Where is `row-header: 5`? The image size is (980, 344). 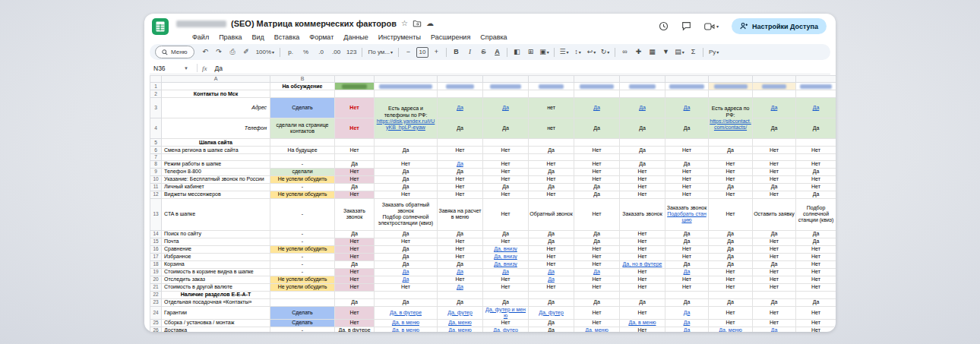 row-header: 5 is located at coordinates (156, 143).